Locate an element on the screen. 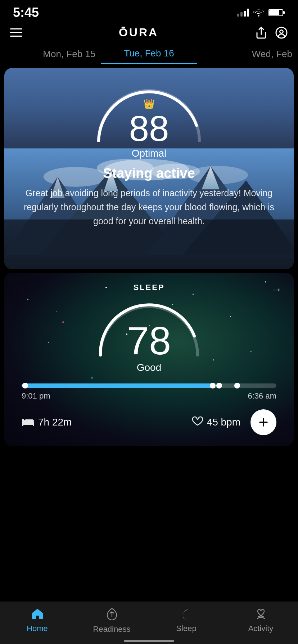 The height and width of the screenshot is (644, 298). heart-svg is located at coordinates (198, 421).